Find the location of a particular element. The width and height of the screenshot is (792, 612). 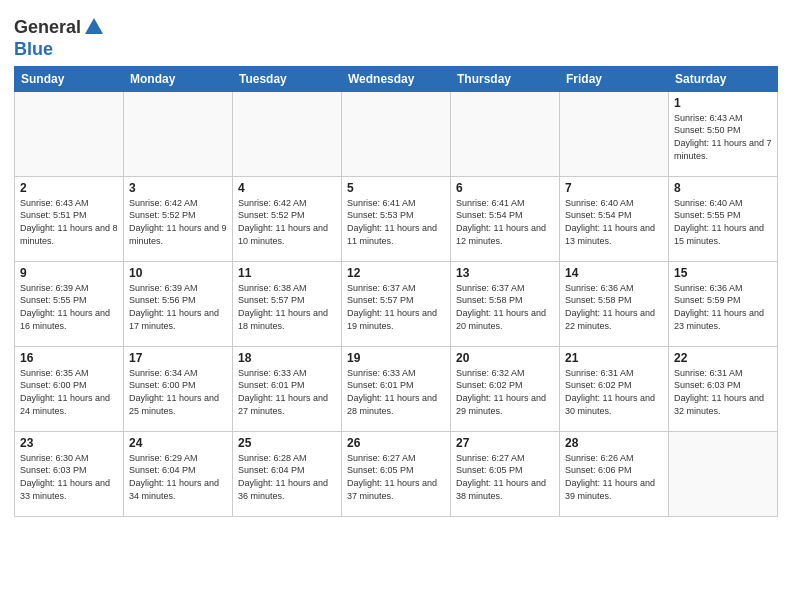

day-number: 18 is located at coordinates (287, 358).